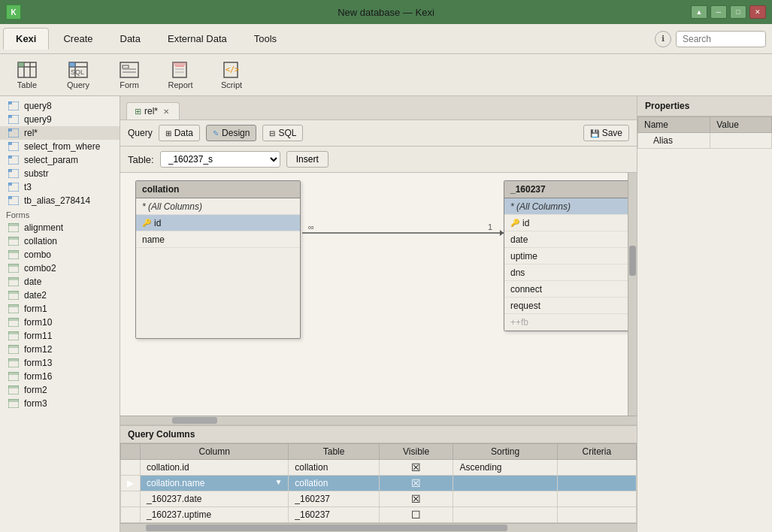  Describe the element at coordinates (60, 390) in the screenshot. I see `sidebar-item-form2: form2` at that location.